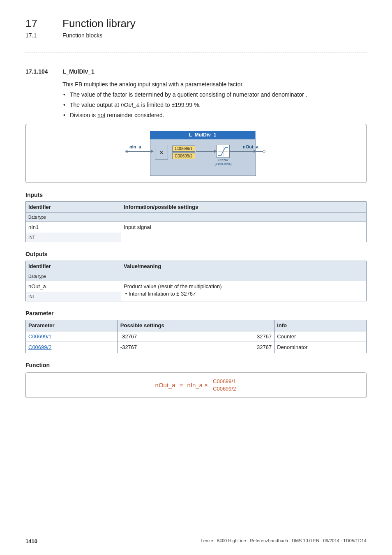 This screenshot has width=392, height=555. What do you see at coordinates (321, 336) in the screenshot?
I see `param-info: Counter` at bounding box center [321, 336].